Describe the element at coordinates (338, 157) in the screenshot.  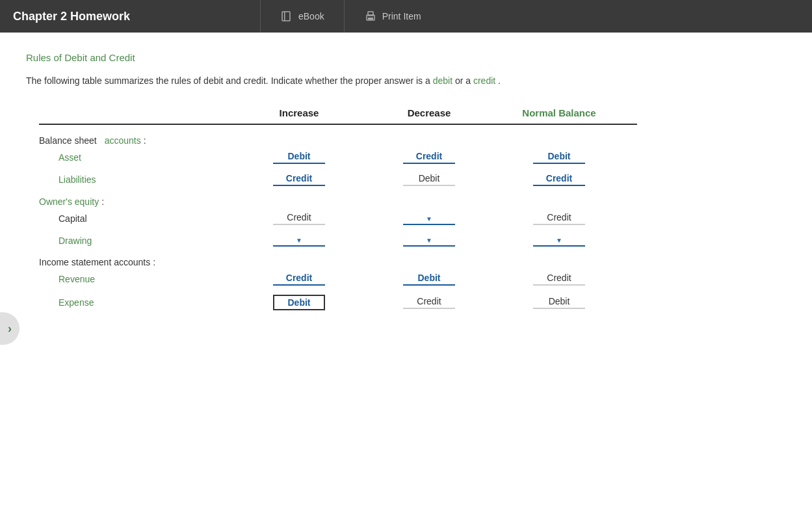
I see `asset-row: Asset Debit Credit Debit` at that location.